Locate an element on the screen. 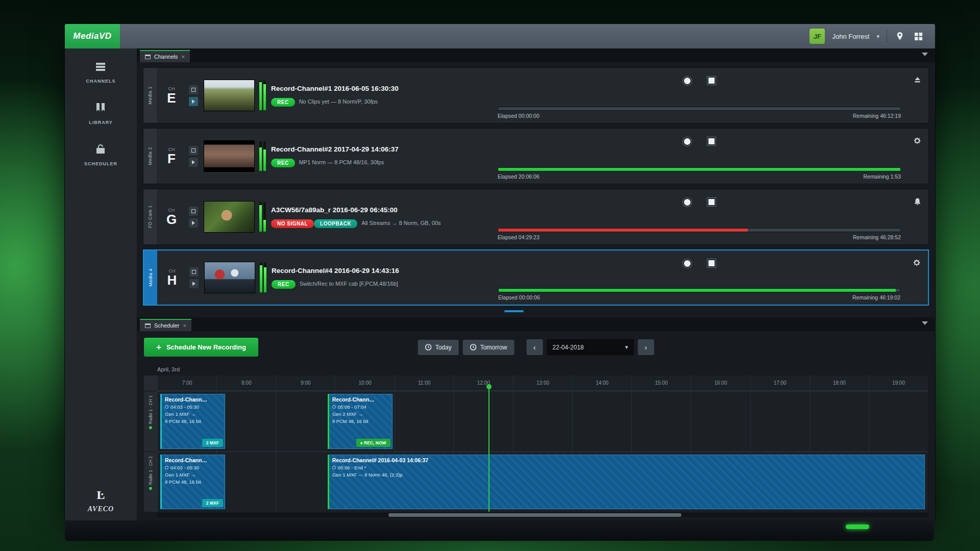  sidebar-item-library: LIBRARY is located at coordinates (101, 113).